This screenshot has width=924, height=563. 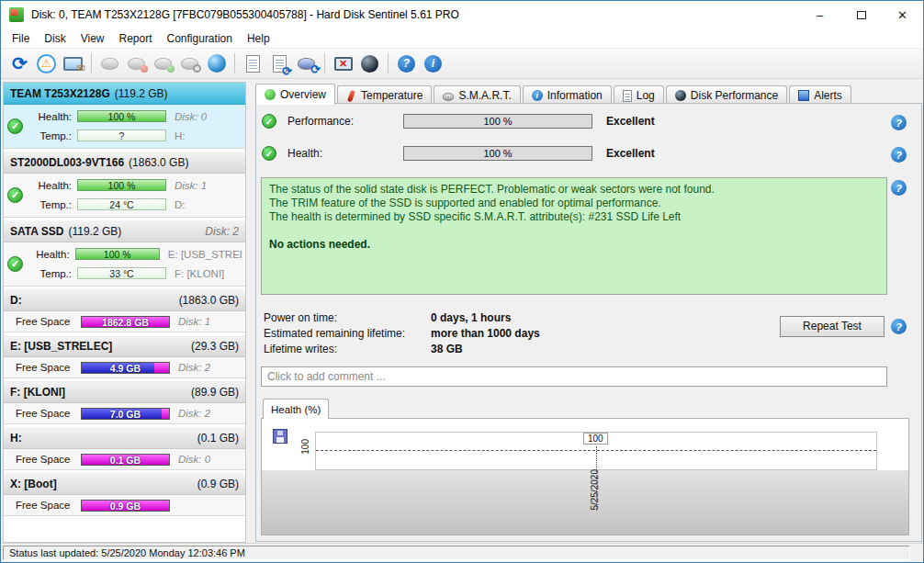 What do you see at coordinates (434, 64) in the screenshot?
I see `info-button: i` at bounding box center [434, 64].